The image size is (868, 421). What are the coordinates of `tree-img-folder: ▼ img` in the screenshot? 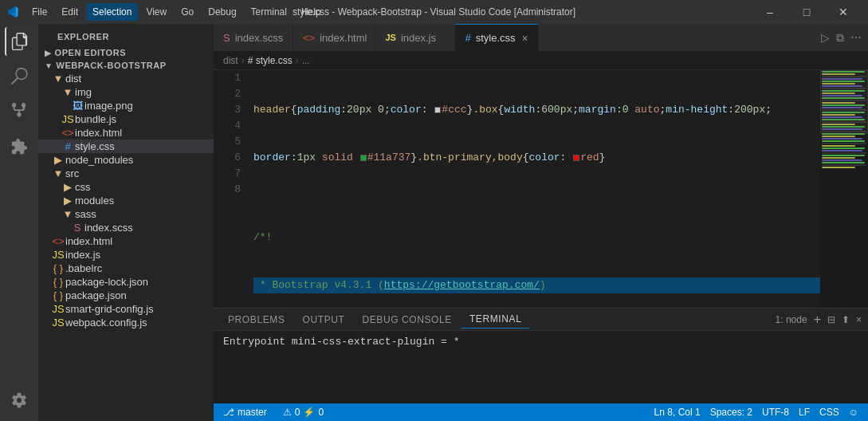 It's located at (126, 92).